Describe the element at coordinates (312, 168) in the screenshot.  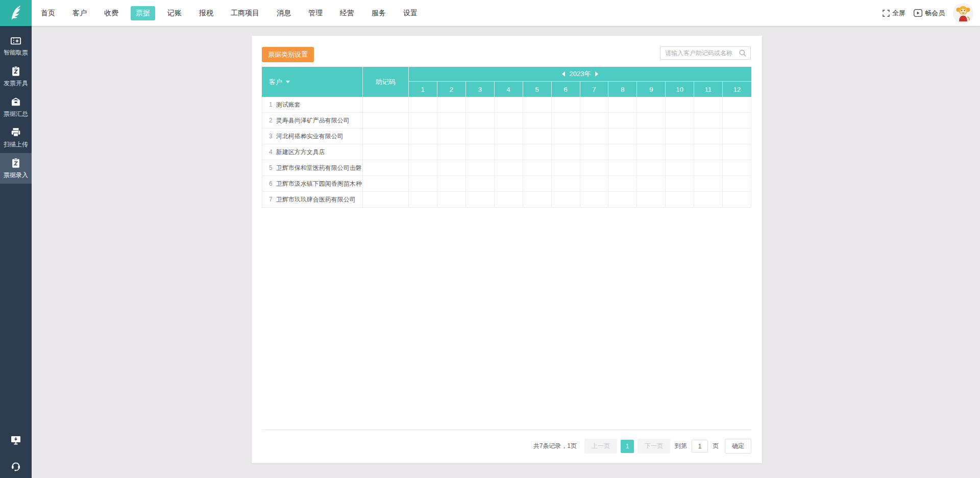
I see `customer-cell: 5卫辉市保和堂医药有限公司击磐...` at that location.